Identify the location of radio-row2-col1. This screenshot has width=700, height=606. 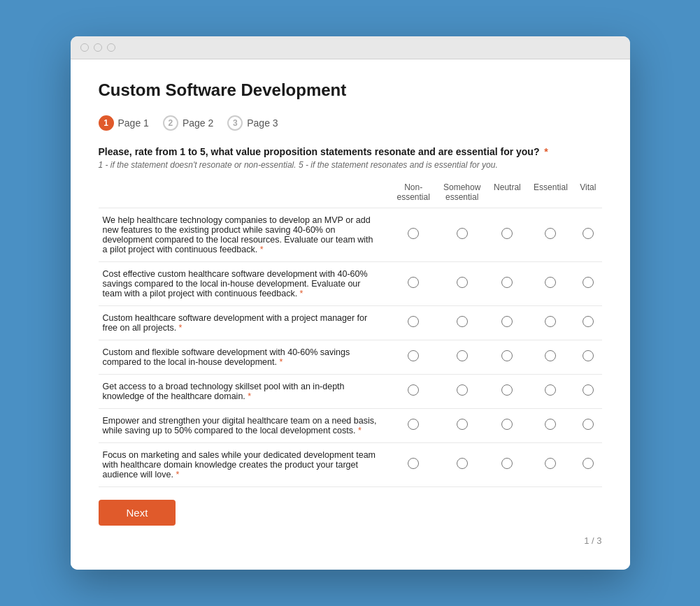
(413, 282).